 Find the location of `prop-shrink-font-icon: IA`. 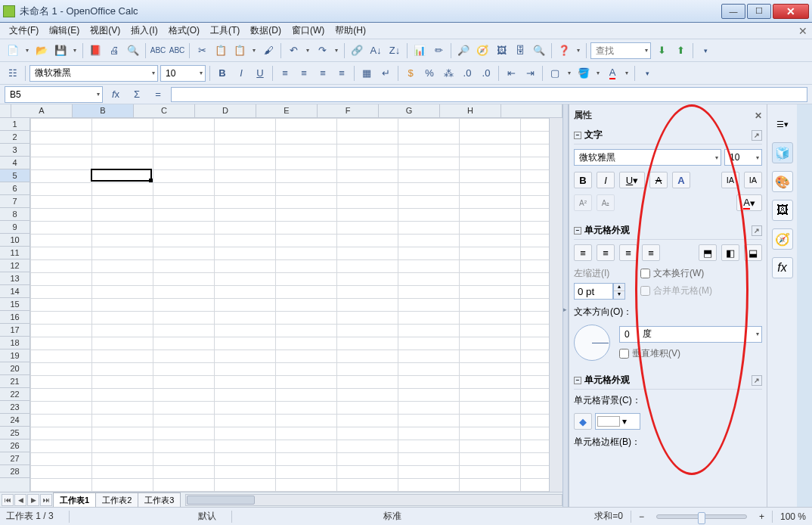

prop-shrink-font-icon: IA is located at coordinates (753, 180).